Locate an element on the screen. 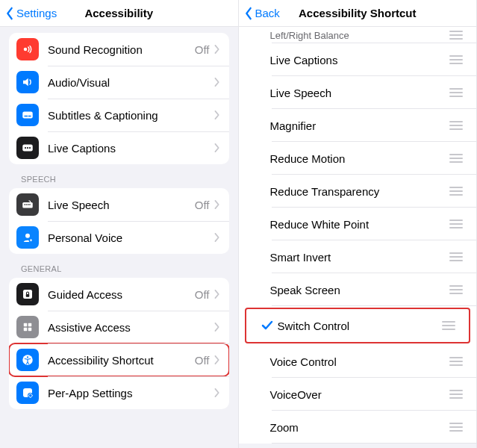 The width and height of the screenshot is (477, 448). grid-icon is located at coordinates (28, 327).